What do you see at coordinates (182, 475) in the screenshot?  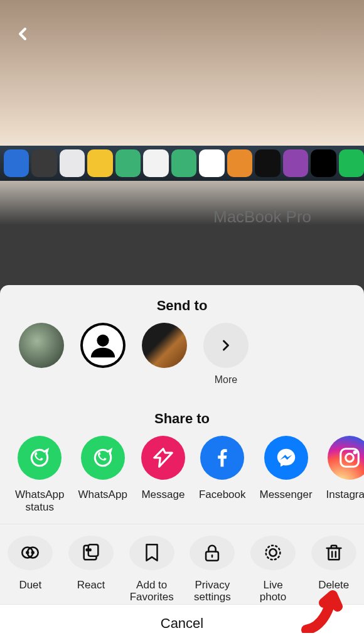 I see `share-to-row: WhatsApp statusWhatsAppMessageFacebookMe…` at bounding box center [182, 475].